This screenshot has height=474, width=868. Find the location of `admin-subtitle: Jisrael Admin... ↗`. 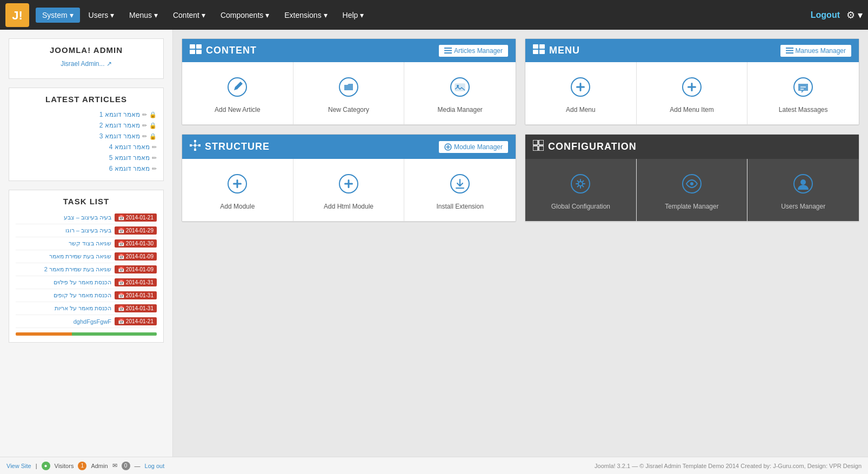

admin-subtitle: Jisrael Admin... ↗ is located at coordinates (86, 64).